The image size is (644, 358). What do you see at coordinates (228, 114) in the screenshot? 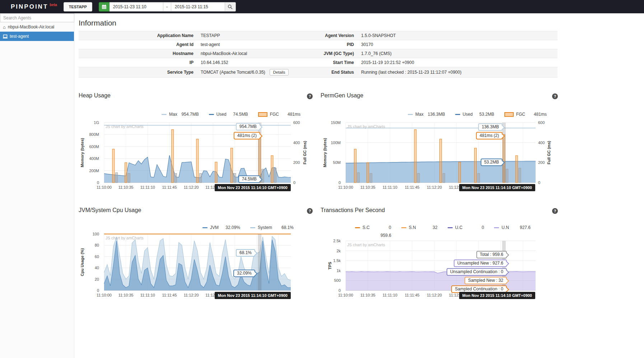
I see `legend-item: Used74.5MB` at bounding box center [228, 114].